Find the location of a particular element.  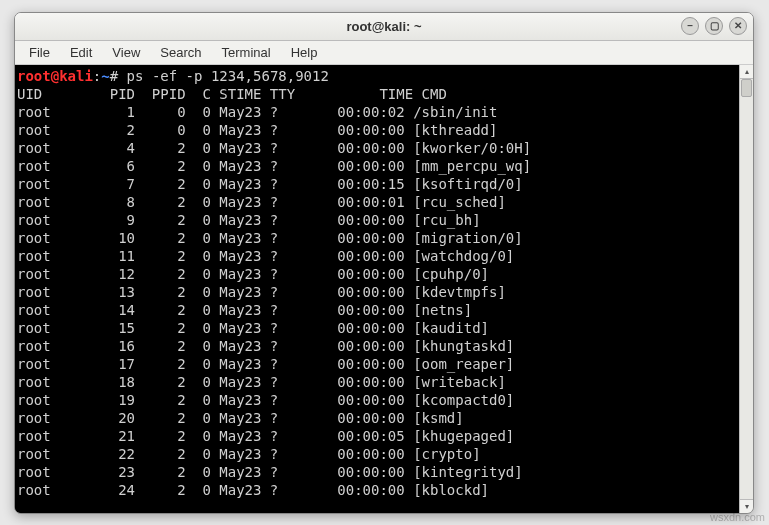

prompt-user: root@kali is located at coordinates (55, 76).